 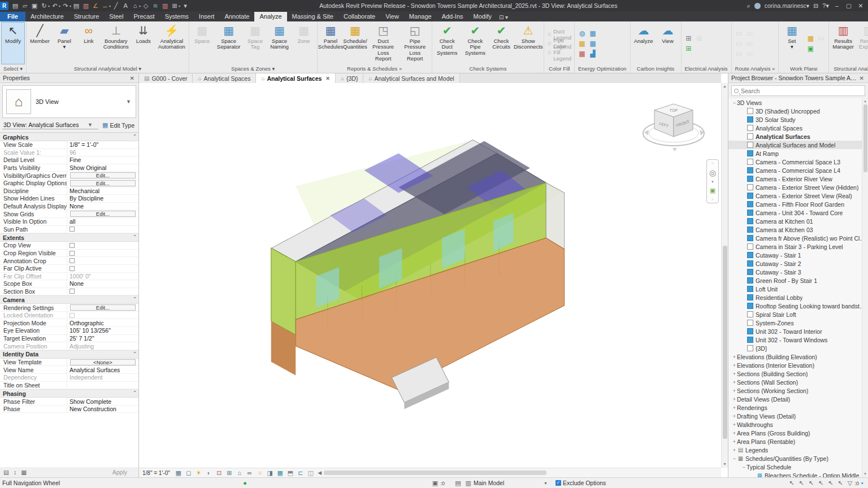 I want to click on tree-item: Unit 302 - Toward Windows, so click(x=798, y=340).